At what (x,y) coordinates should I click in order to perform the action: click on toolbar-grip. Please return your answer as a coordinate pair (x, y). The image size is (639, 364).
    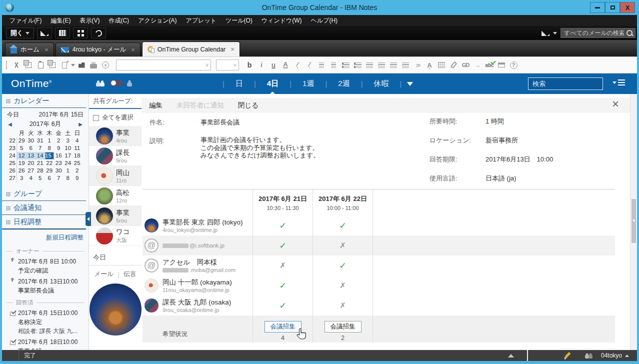
    Looking at the image, I should click on (7, 65).